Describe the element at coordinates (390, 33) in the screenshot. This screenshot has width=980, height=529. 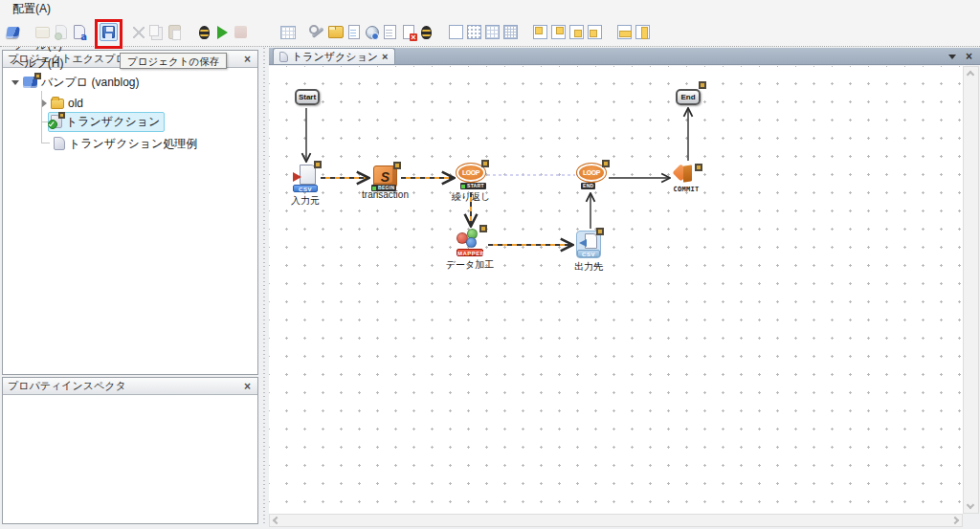
I see `log-list-icon` at that location.